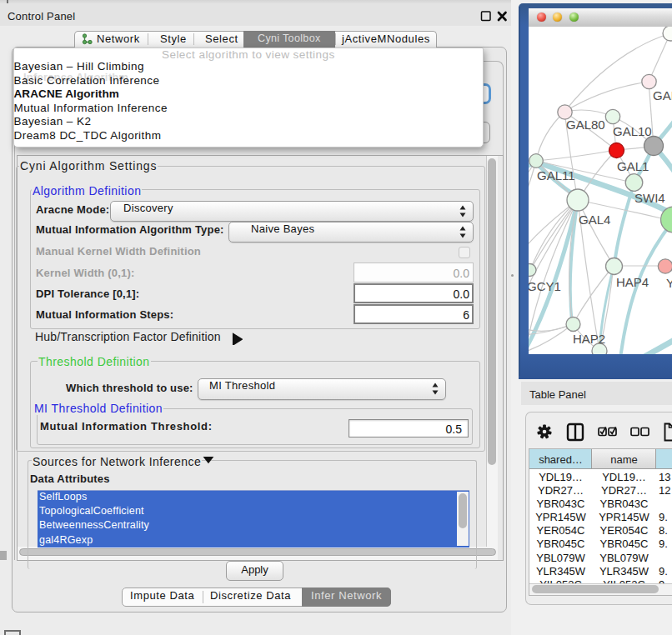 Image resolution: width=672 pixels, height=635 pixels. What do you see at coordinates (650, 198) in the screenshot?
I see `svg-text: SWI4` at bounding box center [650, 198].